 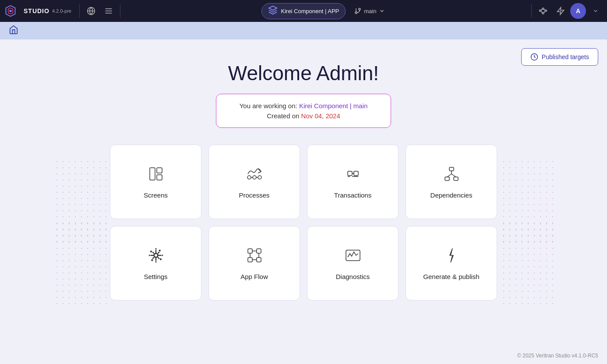 What do you see at coordinates (321, 116) in the screenshot?
I see `created-date: Nov 04, 2024` at bounding box center [321, 116].